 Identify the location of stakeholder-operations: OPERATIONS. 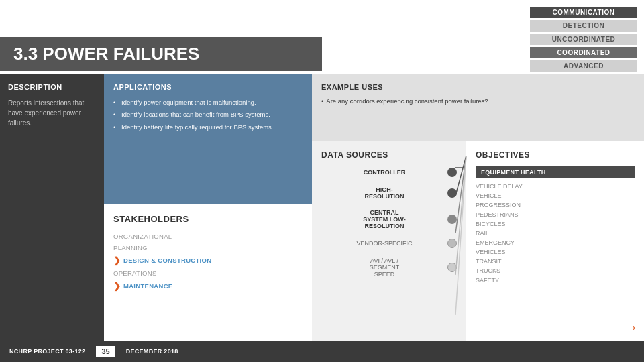
(208, 274).